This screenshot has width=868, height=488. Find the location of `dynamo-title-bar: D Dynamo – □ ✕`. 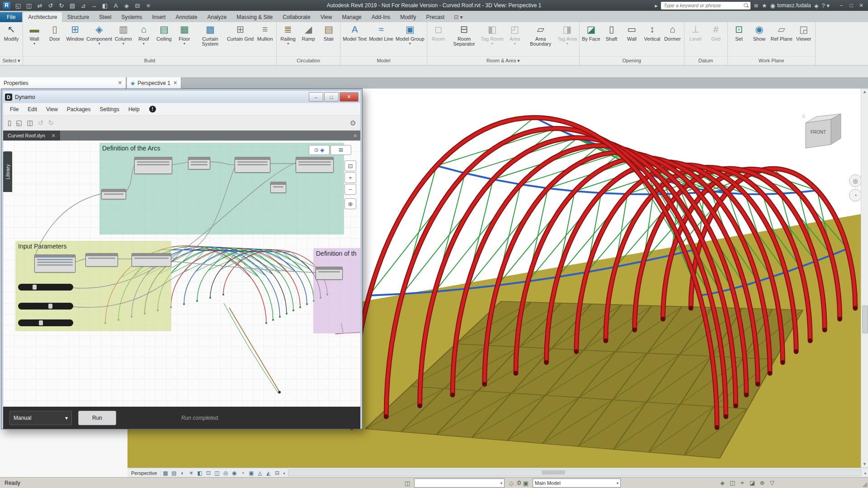

dynamo-title-bar: D Dynamo – □ ✕ is located at coordinates (182, 97).